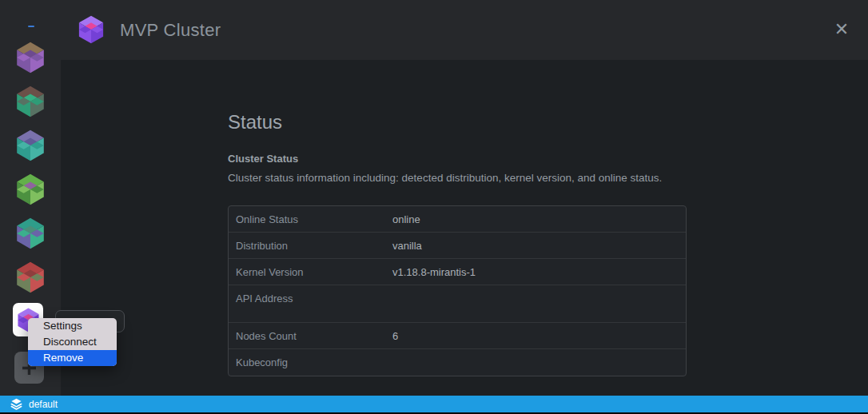 This screenshot has width=868, height=414. What do you see at coordinates (72, 342) in the screenshot?
I see `menu-item-disconnect: Disconnect` at bounding box center [72, 342].